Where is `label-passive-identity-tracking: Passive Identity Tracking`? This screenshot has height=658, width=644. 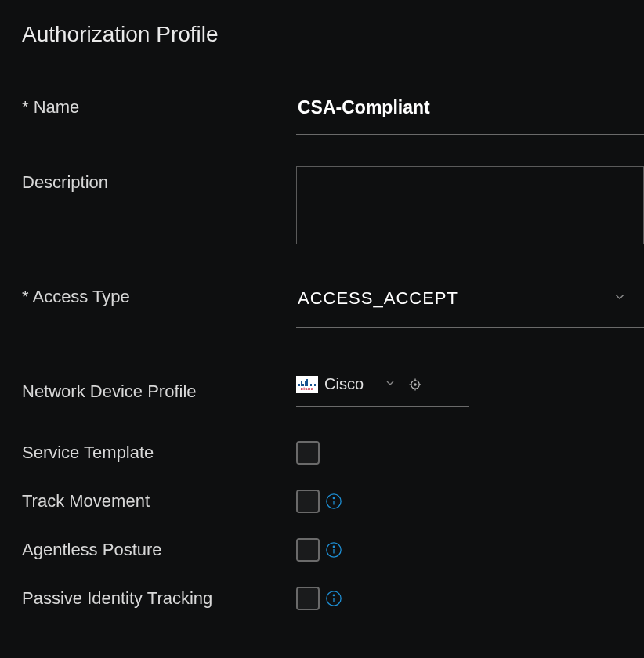
label-passive-identity-tracking: Passive Identity Tracking is located at coordinates (159, 598).